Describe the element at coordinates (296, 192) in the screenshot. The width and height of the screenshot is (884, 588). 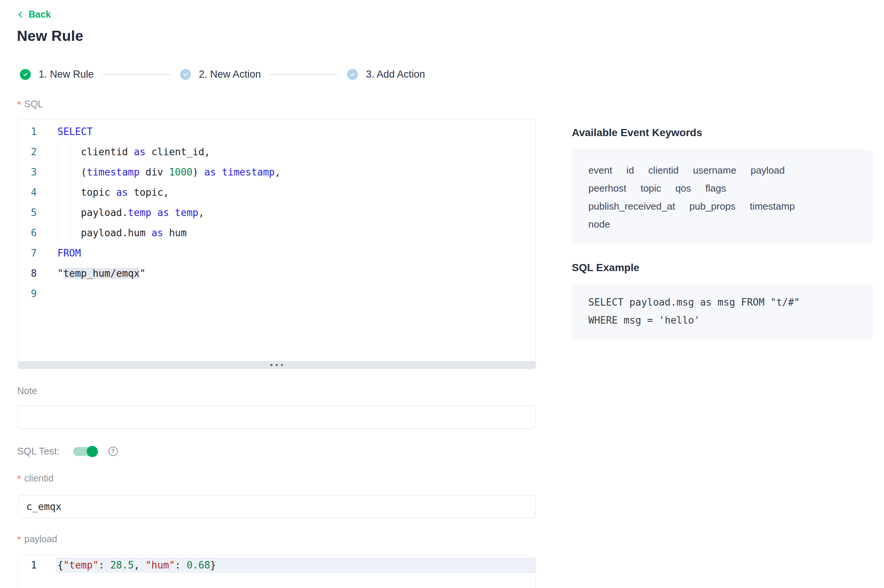
I see `line-content: topic as topic,` at that location.